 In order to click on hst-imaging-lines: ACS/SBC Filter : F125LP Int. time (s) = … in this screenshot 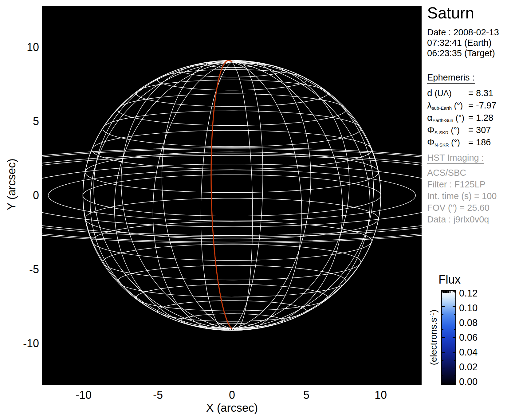, I will do `click(462, 196)`.